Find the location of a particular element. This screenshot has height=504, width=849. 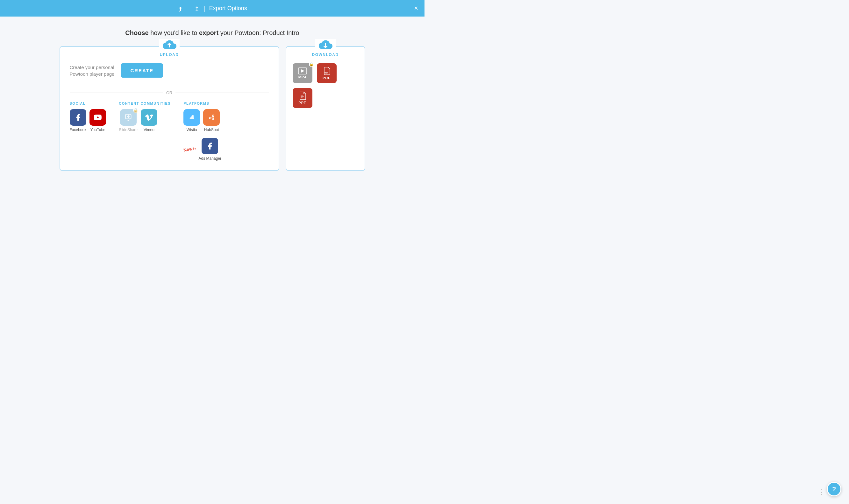

header-title-text: Export Options is located at coordinates (228, 8).